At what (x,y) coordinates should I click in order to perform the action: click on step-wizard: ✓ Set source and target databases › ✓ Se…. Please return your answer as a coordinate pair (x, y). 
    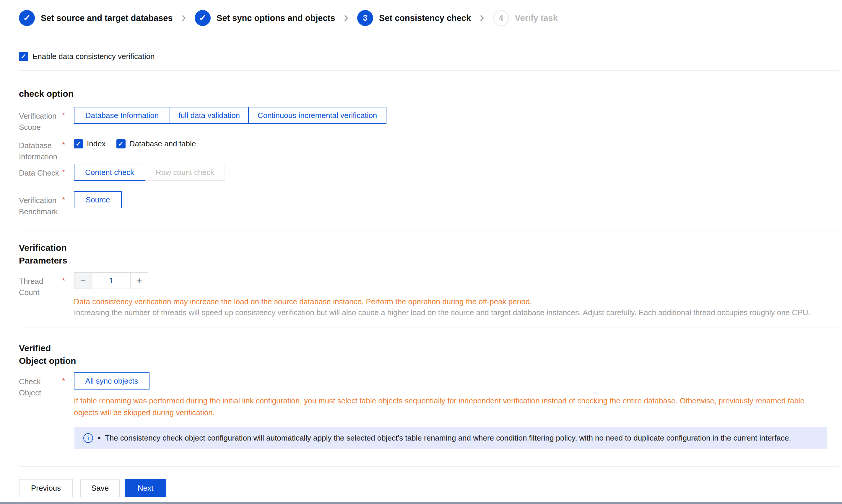
    Looking at the image, I should click on (288, 18).